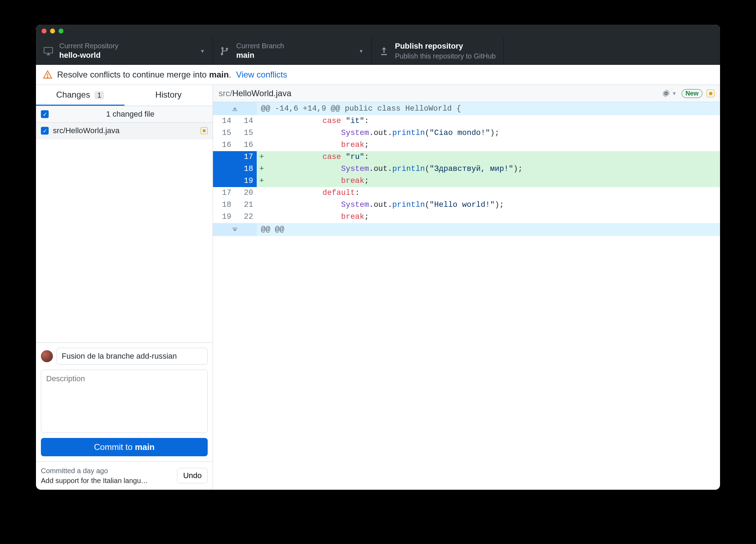 Image resolution: width=756 pixels, height=544 pixels. I want to click on expand-up-icon, so click(235, 109).